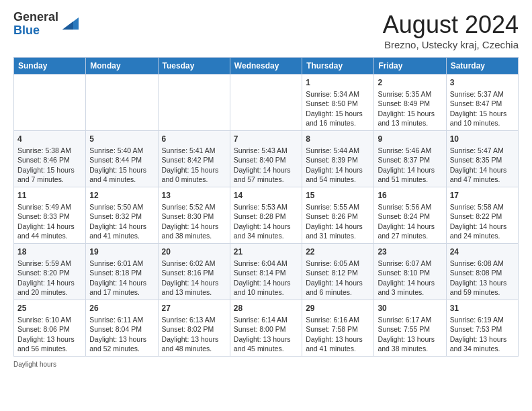 The image size is (532, 411). What do you see at coordinates (406, 165) in the screenshot?
I see `day-info: Sunrise: 5:46 AM Sunset: 8:37 PM Dayligh…` at bounding box center [406, 165].